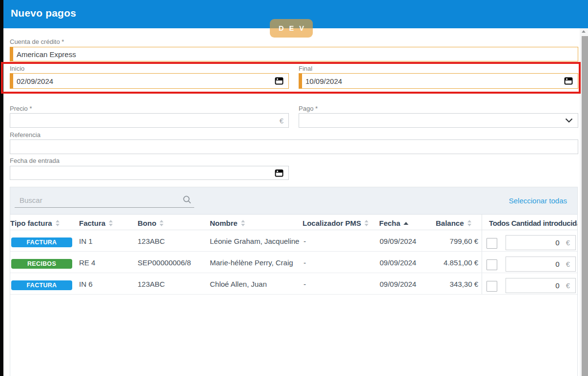 The width and height of the screenshot is (588, 376). What do you see at coordinates (255, 241) in the screenshot?
I see `nombre-cell: Léonie Graham, Jacqueline` at bounding box center [255, 241].